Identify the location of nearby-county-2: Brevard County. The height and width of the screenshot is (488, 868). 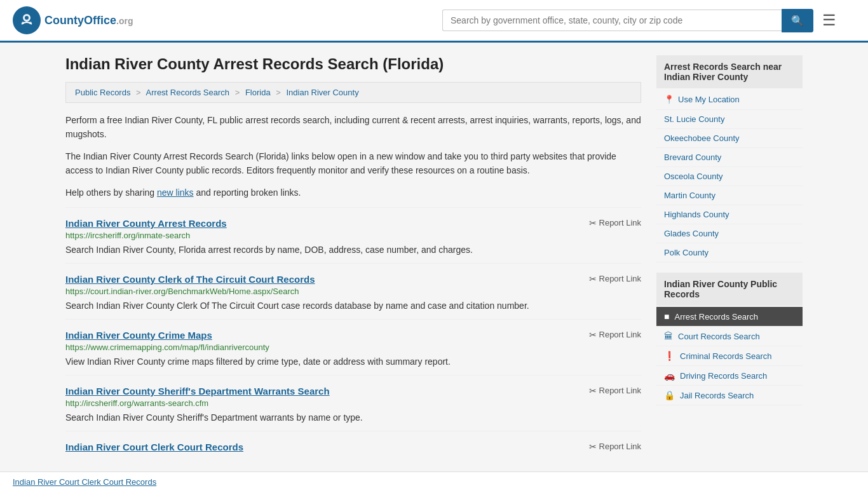
(729, 158).